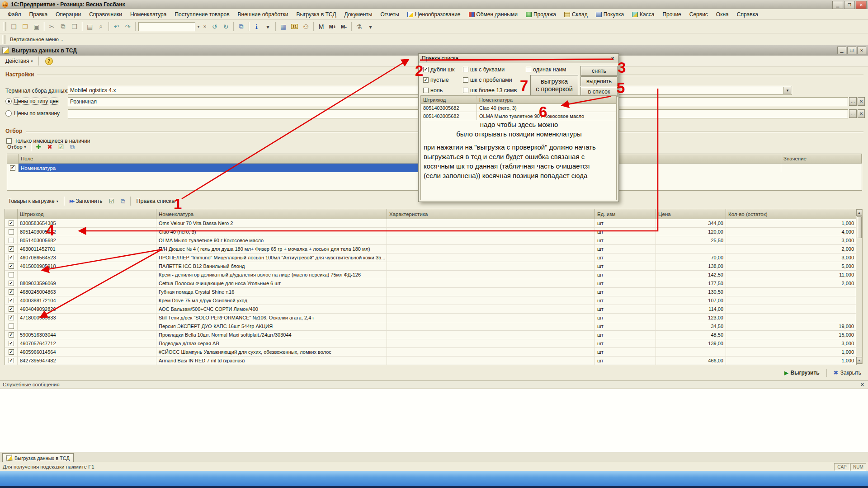  What do you see at coordinates (32, 101) in the screenshot?
I see `price-type-radio: Цены по типу цен` at bounding box center [32, 101].